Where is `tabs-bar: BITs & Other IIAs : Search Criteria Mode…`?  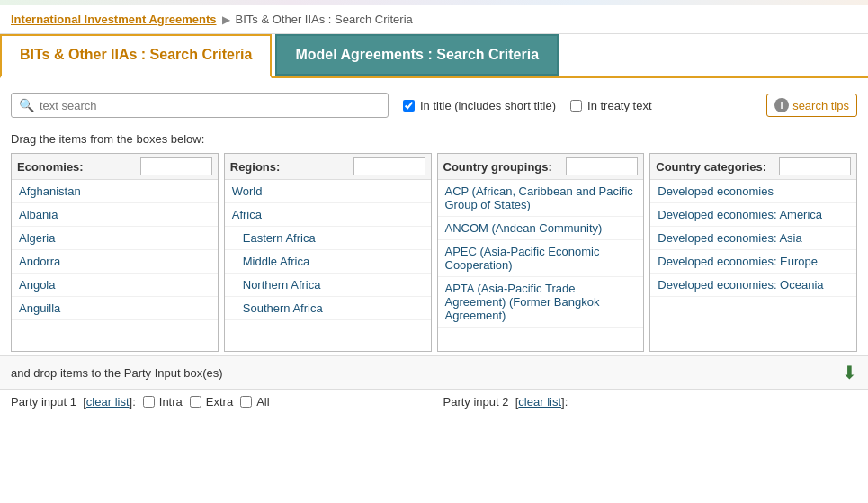 tabs-bar: BITs & Other IIAs : Search Criteria Mode… is located at coordinates (434, 56).